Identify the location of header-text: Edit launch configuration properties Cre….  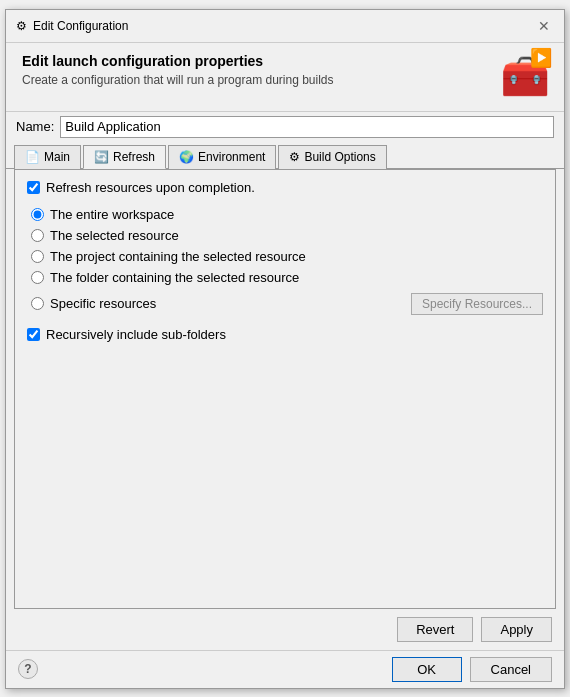
(178, 70).